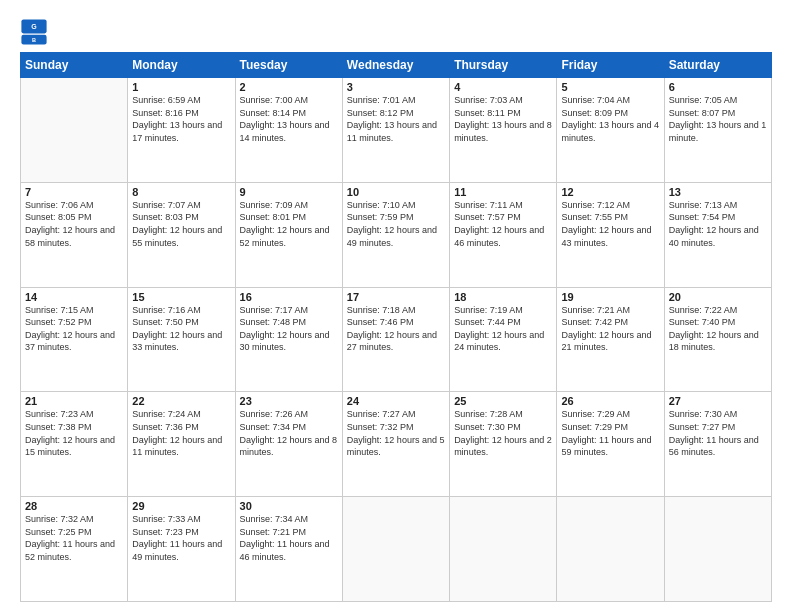  What do you see at coordinates (503, 192) in the screenshot?
I see `day-number: 11` at bounding box center [503, 192].